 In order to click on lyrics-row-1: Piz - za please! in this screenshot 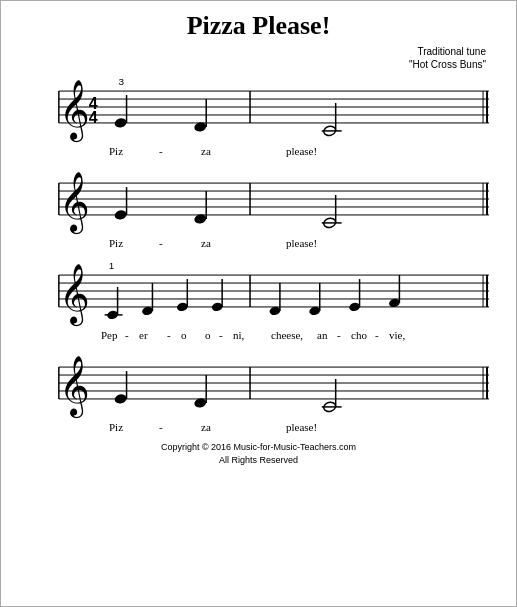, I will do `click(258, 151)`.